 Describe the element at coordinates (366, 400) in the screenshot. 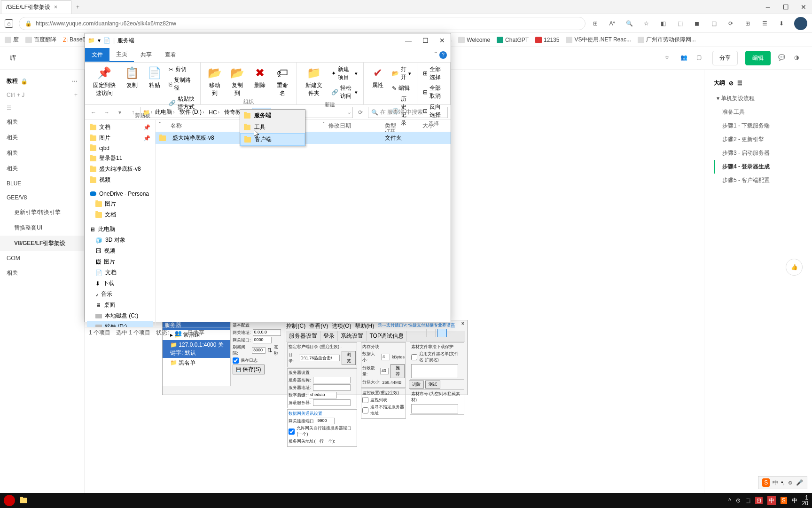

I see `mon-checkbox` at that location.